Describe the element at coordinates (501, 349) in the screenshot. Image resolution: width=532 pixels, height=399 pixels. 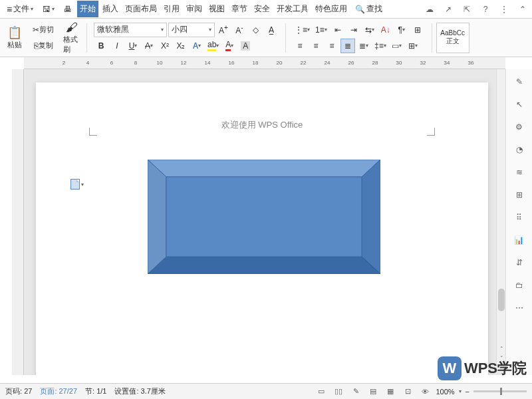
I see `scroll-up-button: ˄` at that location.